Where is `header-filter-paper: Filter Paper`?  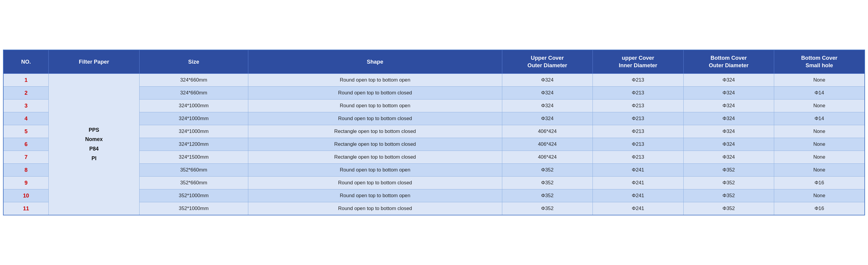
header-filter-paper: Filter Paper is located at coordinates (94, 62).